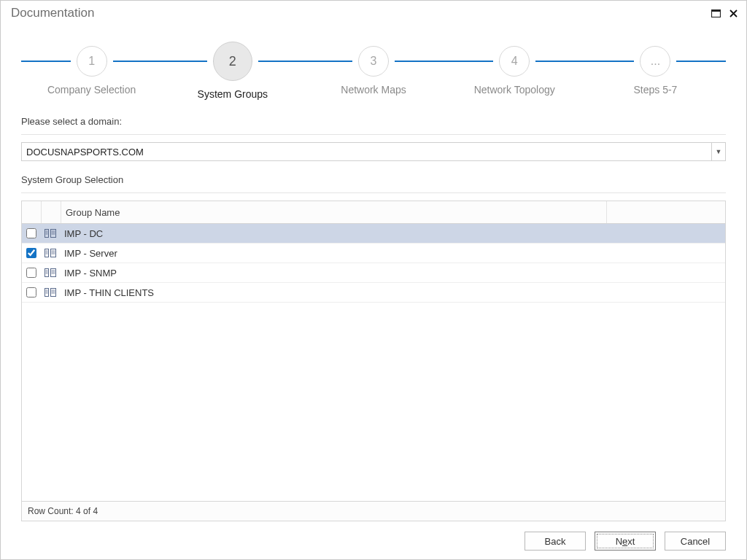 The height and width of the screenshot is (560, 747). What do you see at coordinates (233, 94) in the screenshot?
I see `step-label: System Groups` at bounding box center [233, 94].